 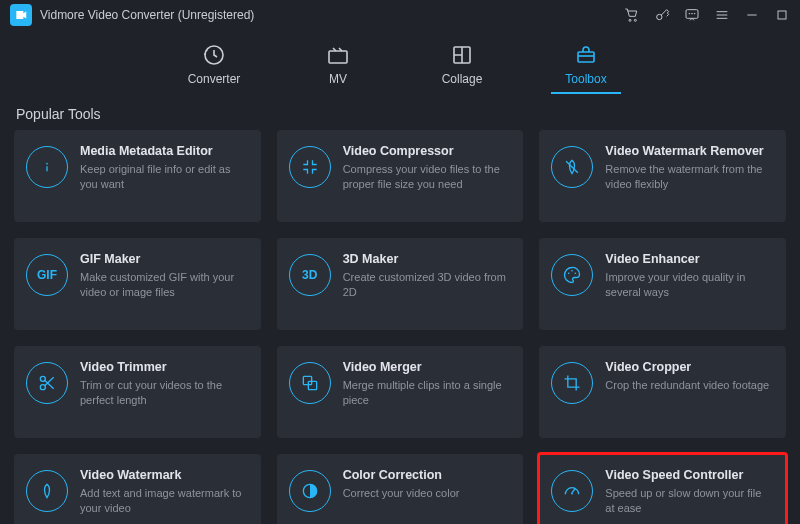 What do you see at coordinates (722, 15) in the screenshot?
I see `menu-icon` at bounding box center [722, 15].